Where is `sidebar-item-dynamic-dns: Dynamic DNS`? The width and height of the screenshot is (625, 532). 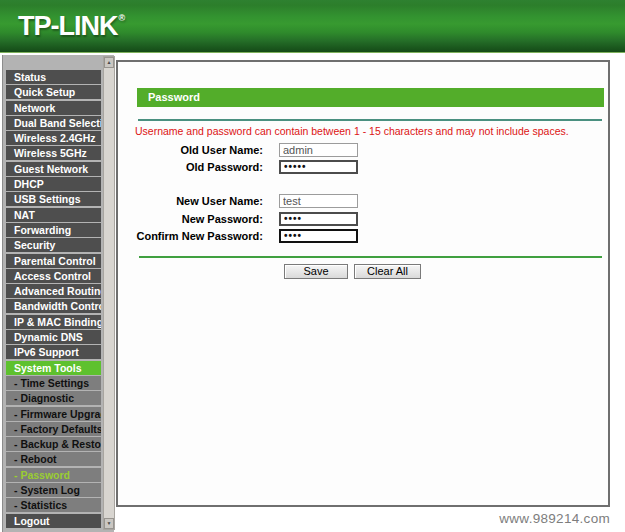
sidebar-item-dynamic-dns: Dynamic DNS is located at coordinates (54, 337).